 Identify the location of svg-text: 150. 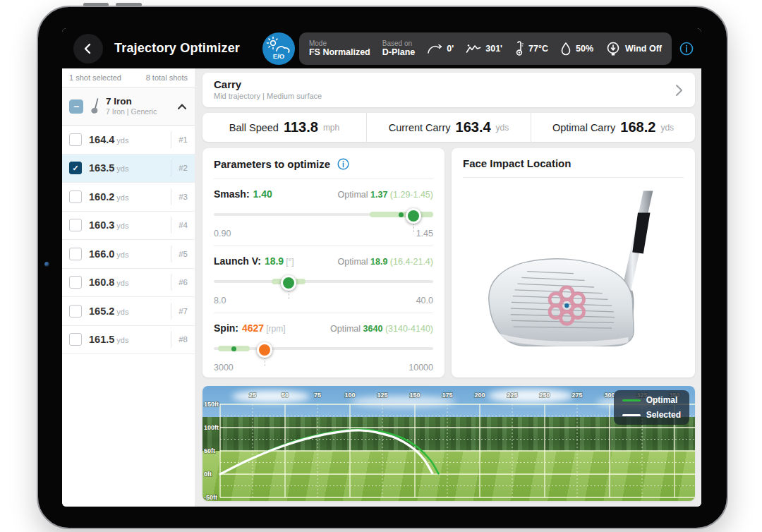
(415, 395).